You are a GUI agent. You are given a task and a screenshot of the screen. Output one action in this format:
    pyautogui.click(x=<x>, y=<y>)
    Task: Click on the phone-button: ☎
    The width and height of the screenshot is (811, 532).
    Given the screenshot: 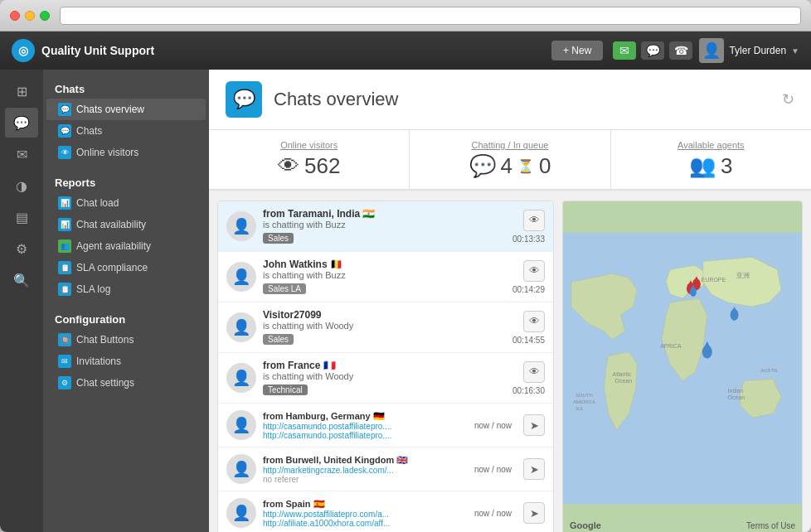 What is the action you would take?
    pyautogui.click(x=681, y=51)
    